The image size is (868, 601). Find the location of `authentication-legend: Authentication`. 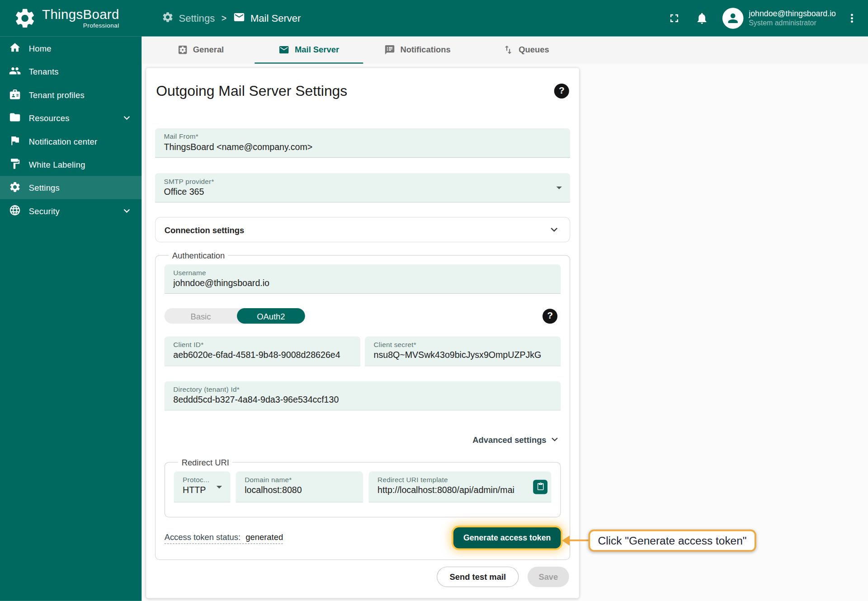

authentication-legend: Authentication is located at coordinates (198, 256).